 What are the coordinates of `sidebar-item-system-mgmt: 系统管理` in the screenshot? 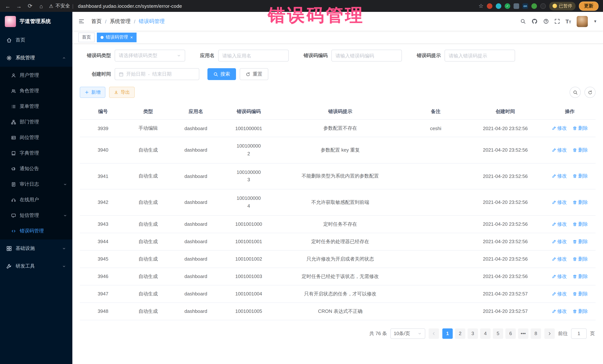 It's located at (36, 58).